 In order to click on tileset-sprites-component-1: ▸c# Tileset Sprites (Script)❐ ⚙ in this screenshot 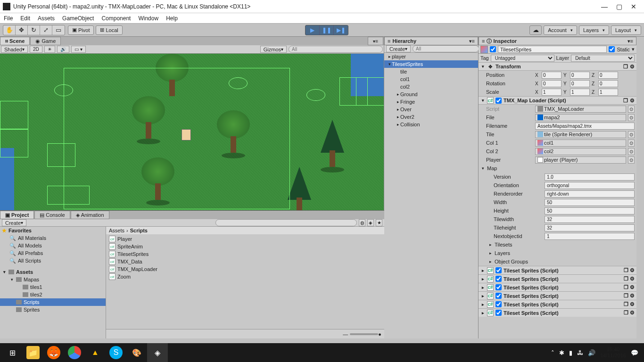, I will do `click(557, 279)`.